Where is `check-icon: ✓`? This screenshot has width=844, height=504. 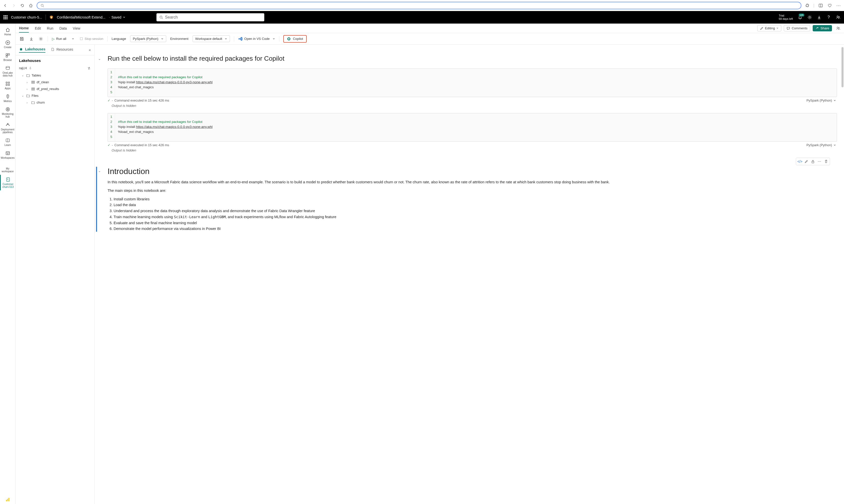 check-icon: ✓ is located at coordinates (109, 101).